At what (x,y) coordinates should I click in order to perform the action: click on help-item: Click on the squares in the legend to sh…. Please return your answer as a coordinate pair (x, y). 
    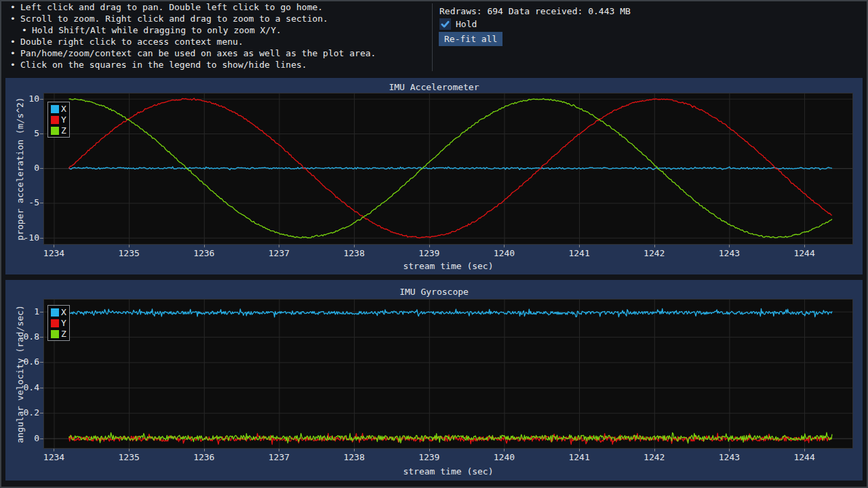
    Looking at the image, I should click on (191, 65).